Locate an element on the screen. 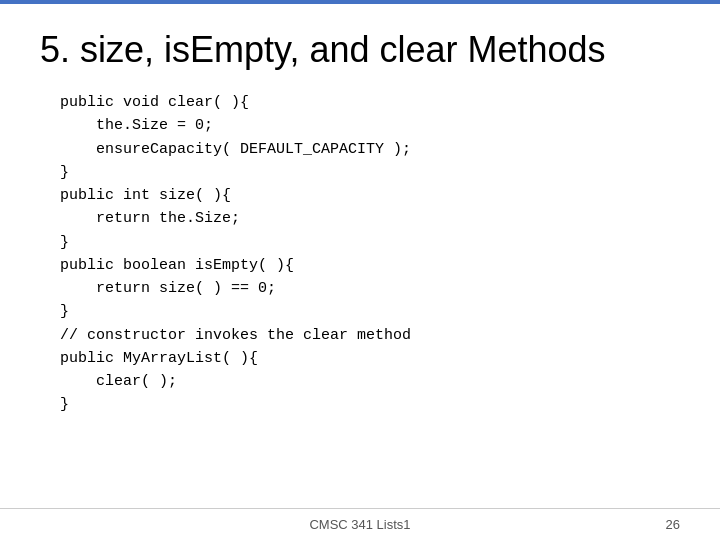 This screenshot has width=720, height=540. footer: CMSC 341 Lists1 26 is located at coordinates (360, 524).